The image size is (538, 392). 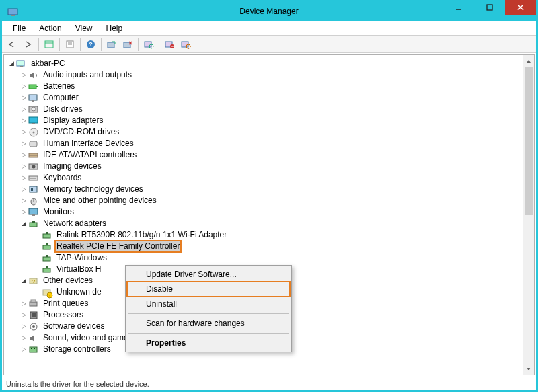 What do you see at coordinates (59, 212) in the screenshot?
I see `tree-item-label: Monitors` at bounding box center [59, 212].